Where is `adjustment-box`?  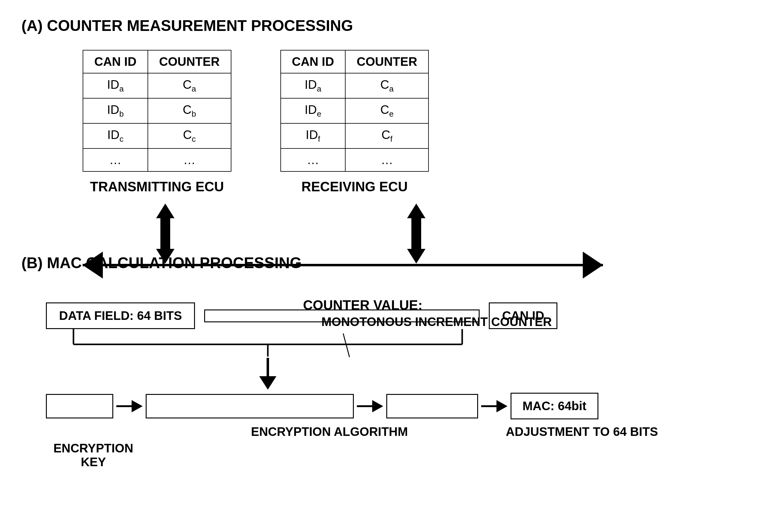
adjustment-box is located at coordinates (432, 406).